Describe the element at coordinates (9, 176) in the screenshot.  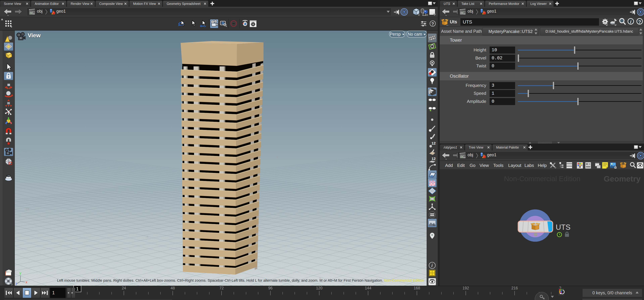
I see `svg-text: 22x` at that location.